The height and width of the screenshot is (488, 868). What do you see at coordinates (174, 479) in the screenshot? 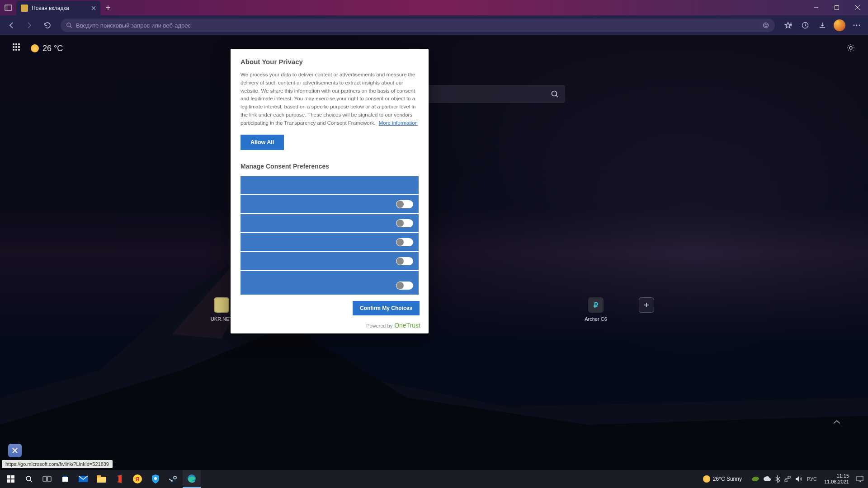
I see `taskbar-app-steam` at bounding box center [174, 479].